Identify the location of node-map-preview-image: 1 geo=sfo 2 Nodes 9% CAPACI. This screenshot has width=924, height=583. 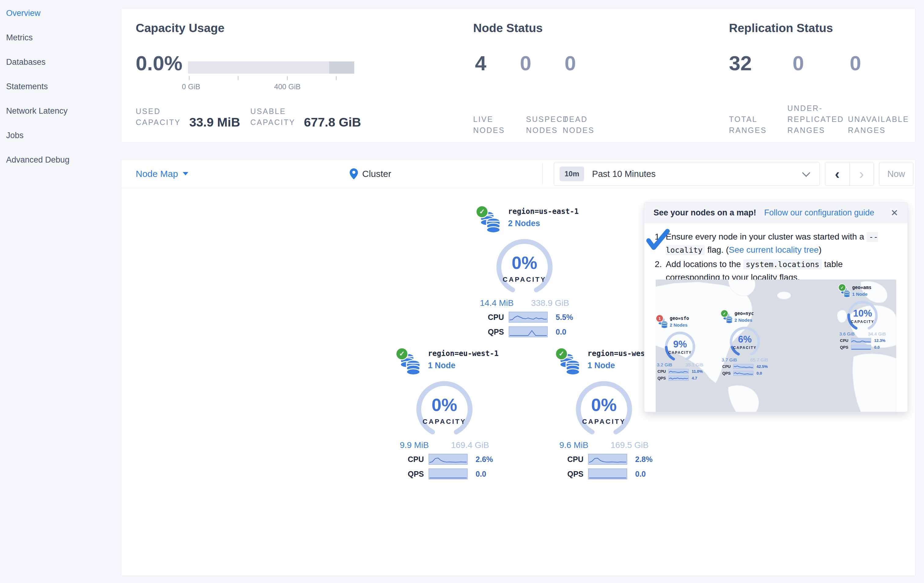
(776, 346).